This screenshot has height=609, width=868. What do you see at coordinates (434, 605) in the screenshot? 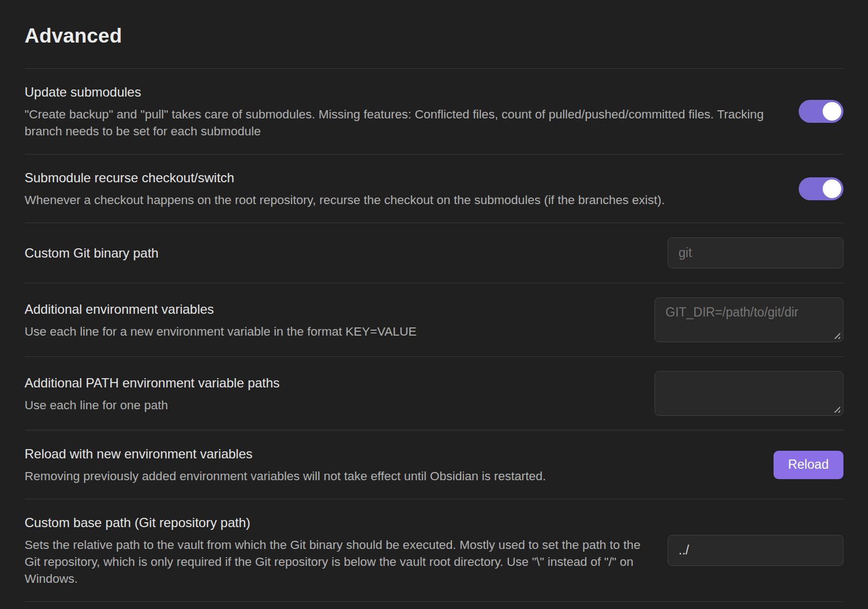
I see `bottom-divider` at bounding box center [434, 605].